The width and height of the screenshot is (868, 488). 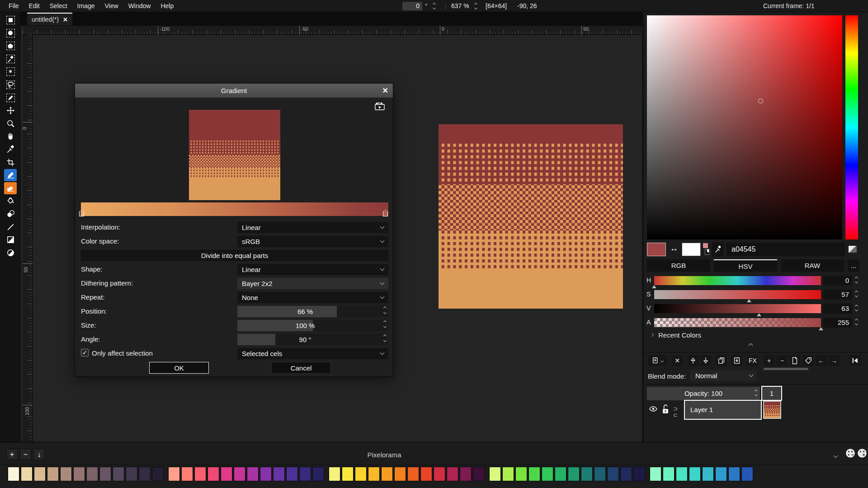 What do you see at coordinates (140, 6) in the screenshot?
I see `menu-window: Window` at bounding box center [140, 6].